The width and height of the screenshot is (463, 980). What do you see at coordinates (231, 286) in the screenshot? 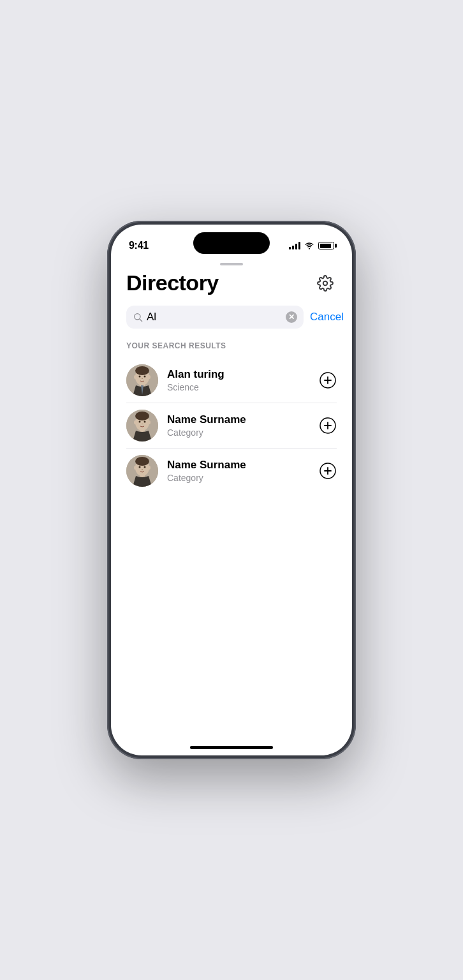
I see `header: Directory` at bounding box center [231, 286].